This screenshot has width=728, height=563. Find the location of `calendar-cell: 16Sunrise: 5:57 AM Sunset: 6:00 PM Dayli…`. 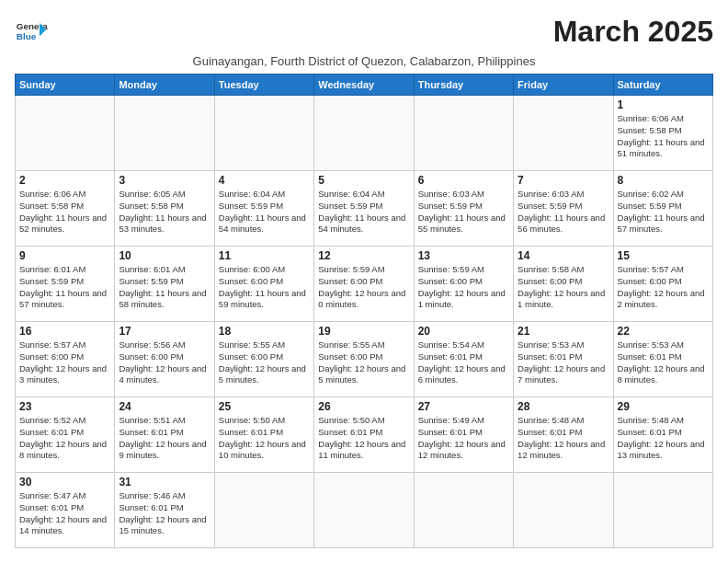

calendar-cell: 16Sunrise: 5:57 AM Sunset: 6:00 PM Dayli… is located at coordinates (65, 360).